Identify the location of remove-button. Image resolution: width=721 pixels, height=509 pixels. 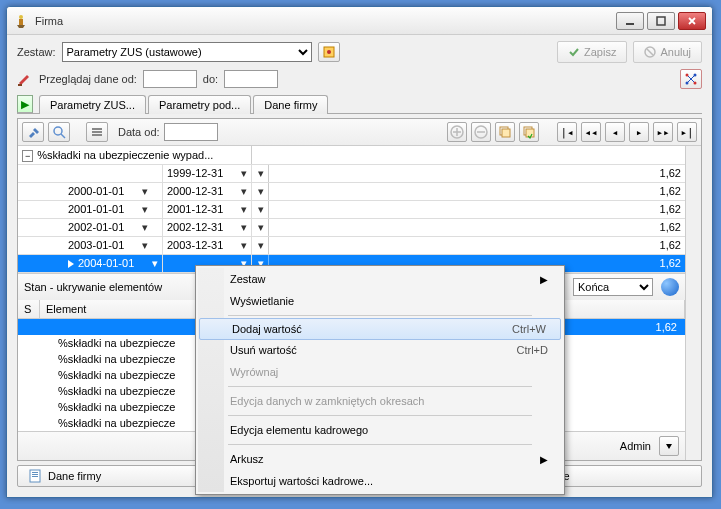
(481, 132).